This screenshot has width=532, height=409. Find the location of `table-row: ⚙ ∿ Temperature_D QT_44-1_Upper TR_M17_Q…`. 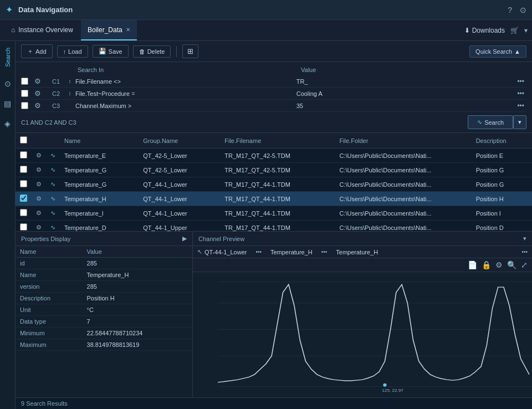

table-row: ⚙ ∿ Temperature_D QT_44-1_Upper TR_M17_Q… is located at coordinates (274, 226).